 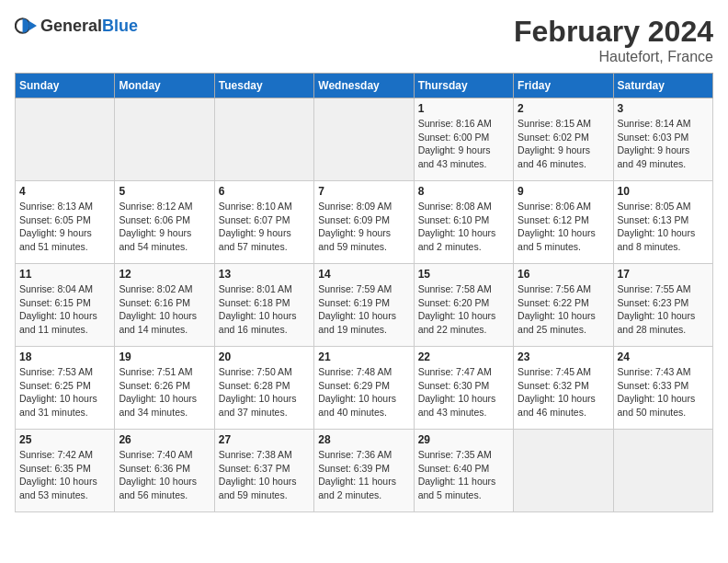 I want to click on day-number: 26, so click(x=164, y=440).